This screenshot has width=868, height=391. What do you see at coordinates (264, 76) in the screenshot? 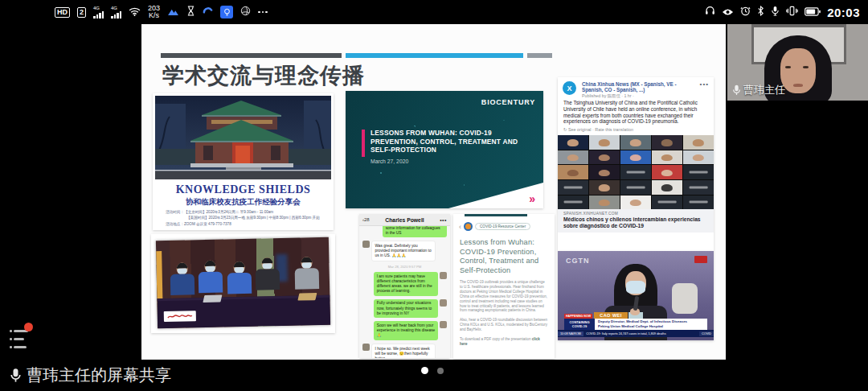
I see `slide-title: 学术交流与理念传播` at bounding box center [264, 76].